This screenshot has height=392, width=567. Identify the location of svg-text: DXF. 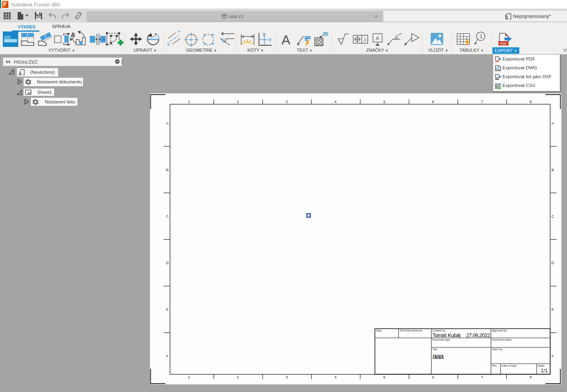
(497, 79).